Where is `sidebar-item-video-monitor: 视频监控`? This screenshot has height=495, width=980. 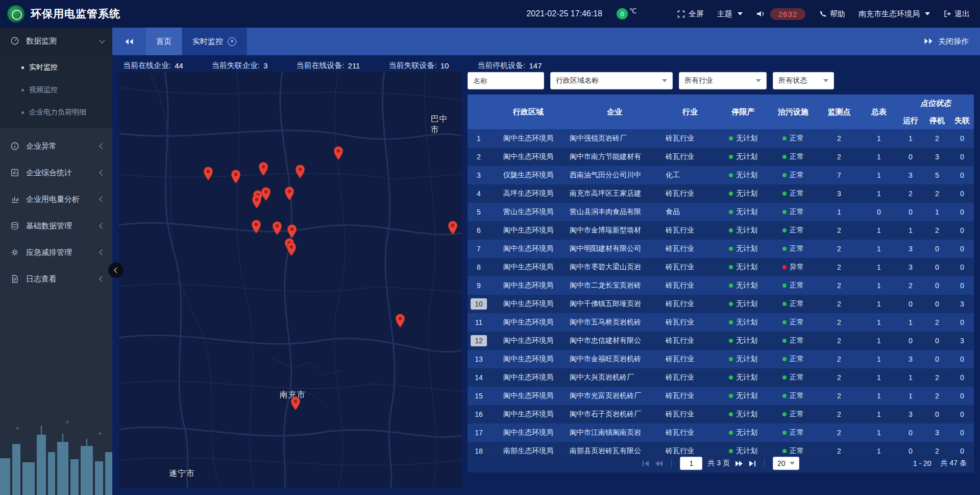
sidebar-item-video-monitor: 视频监控 is located at coordinates (56, 90).